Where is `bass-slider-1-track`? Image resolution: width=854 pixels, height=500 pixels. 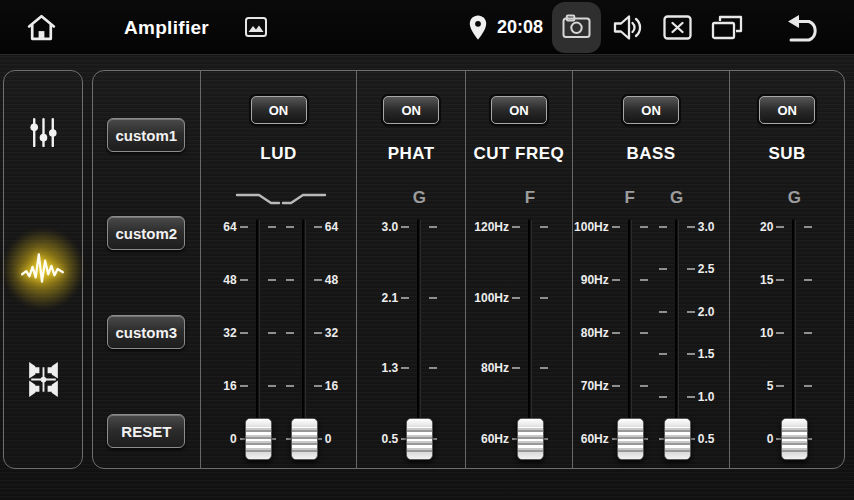 bass-slider-1-track is located at coordinates (630, 335).